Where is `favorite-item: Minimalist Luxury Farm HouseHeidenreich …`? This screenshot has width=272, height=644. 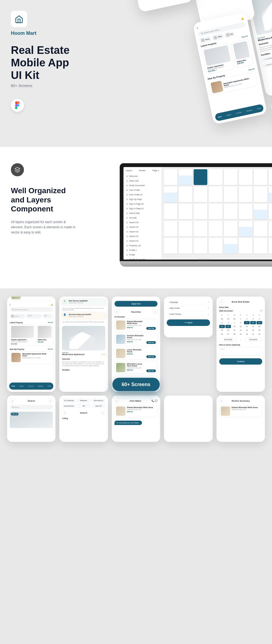 favorite-item: Minimalist Luxury Farm HouseHeidenreich … is located at coordinates (136, 368).